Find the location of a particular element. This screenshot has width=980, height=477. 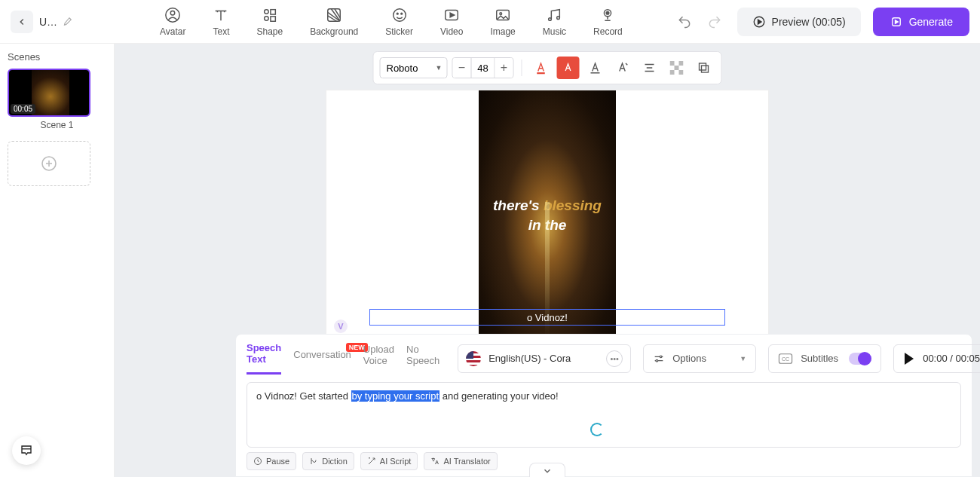

chip-row: Pause Diction AI Script AI Translator is located at coordinates (604, 462).